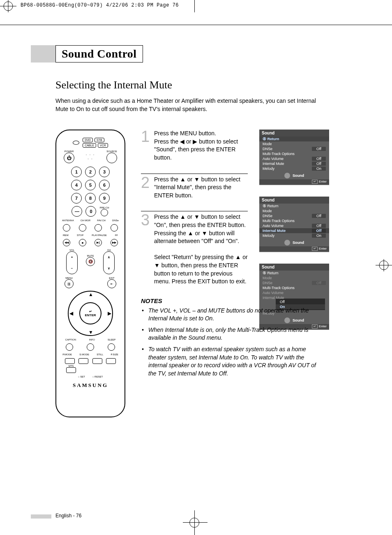 This screenshot has width=392, height=535. What do you see at coordinates (229, 338) in the screenshot?
I see `notes-section: NOTES The VOL +, VOL – and MUTE buttons …` at bounding box center [229, 338].